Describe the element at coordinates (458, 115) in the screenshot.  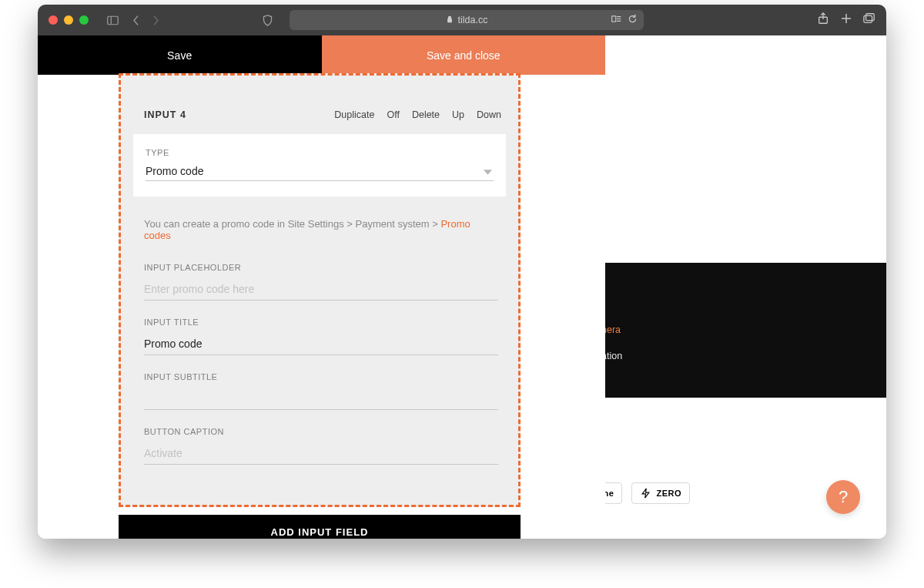
I see `action-up: Up` at that location.